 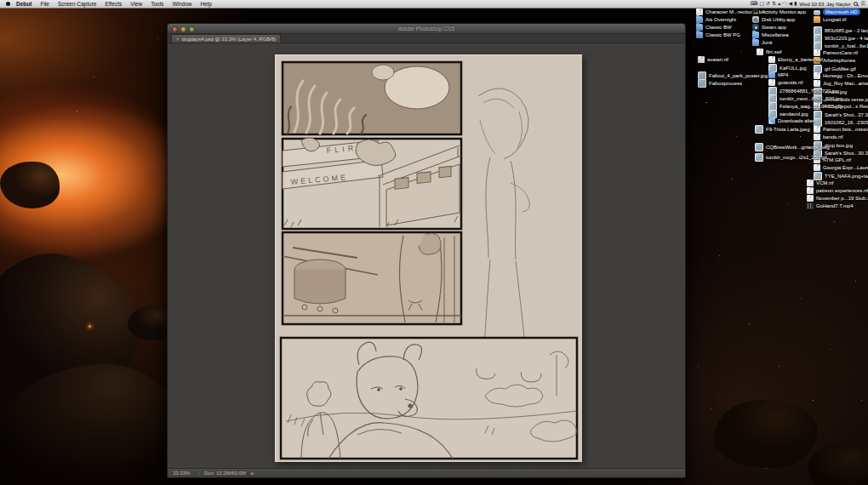 What do you see at coordinates (778, 20) in the screenshot?
I see `file-label: Disk Utility.app` at bounding box center [778, 20].